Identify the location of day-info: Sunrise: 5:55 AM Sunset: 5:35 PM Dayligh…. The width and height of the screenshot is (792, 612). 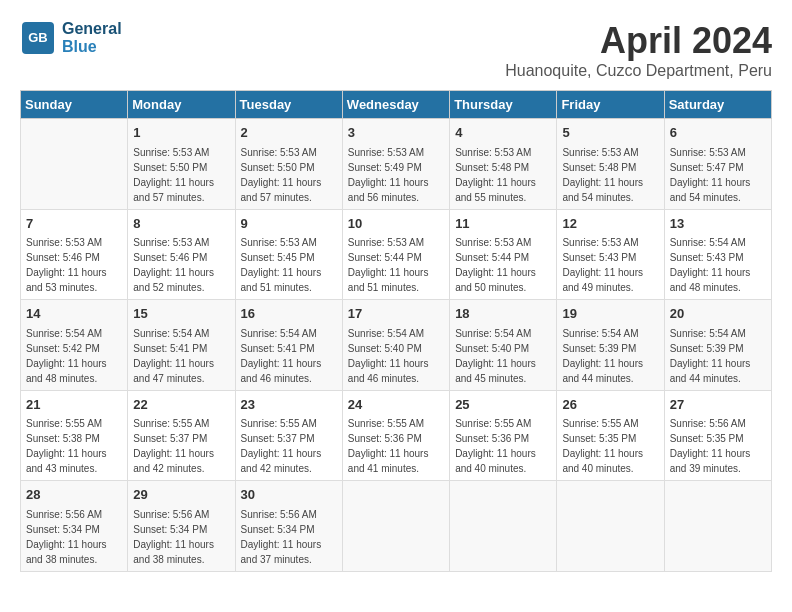
(610, 446).